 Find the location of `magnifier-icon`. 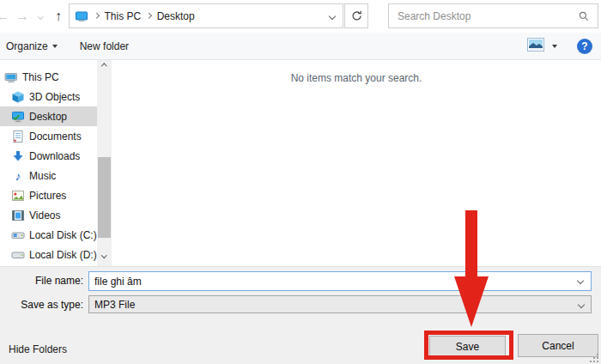

magnifier-icon is located at coordinates (584, 16).